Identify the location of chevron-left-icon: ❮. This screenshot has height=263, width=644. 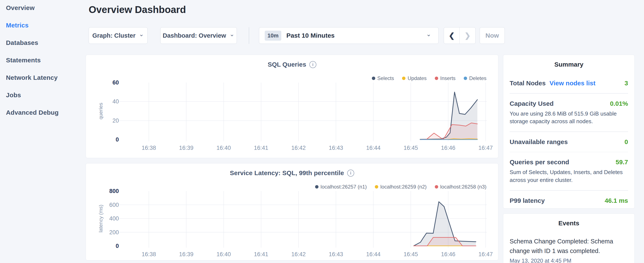
(452, 36).